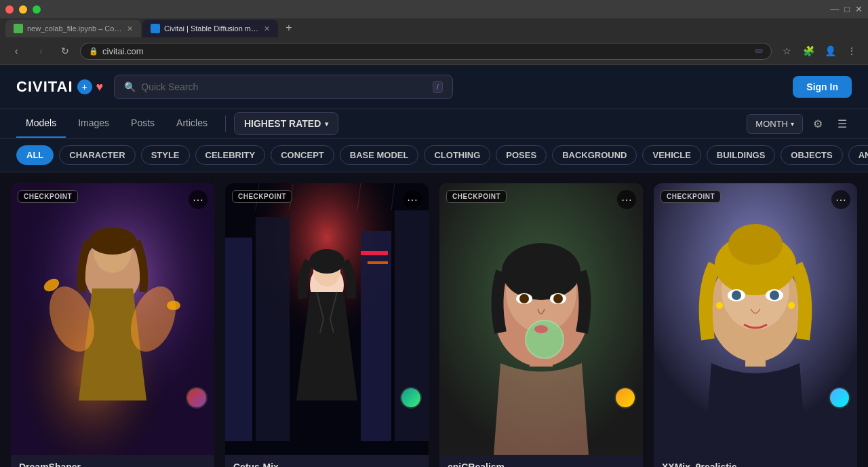 The width and height of the screenshot is (868, 467). Describe the element at coordinates (197, 398) in the screenshot. I see `card-avatar-dreamshaper` at that location.